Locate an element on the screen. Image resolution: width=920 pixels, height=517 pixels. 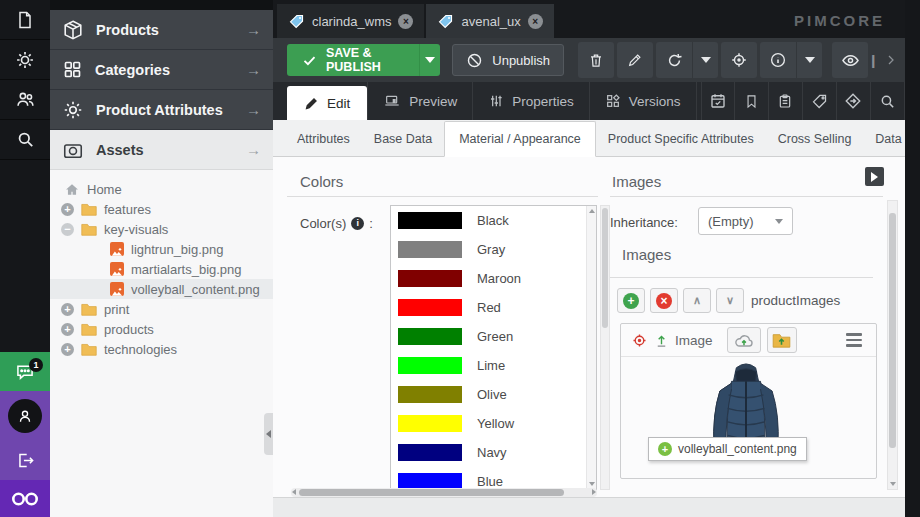
gear-icon is located at coordinates (73, 110).